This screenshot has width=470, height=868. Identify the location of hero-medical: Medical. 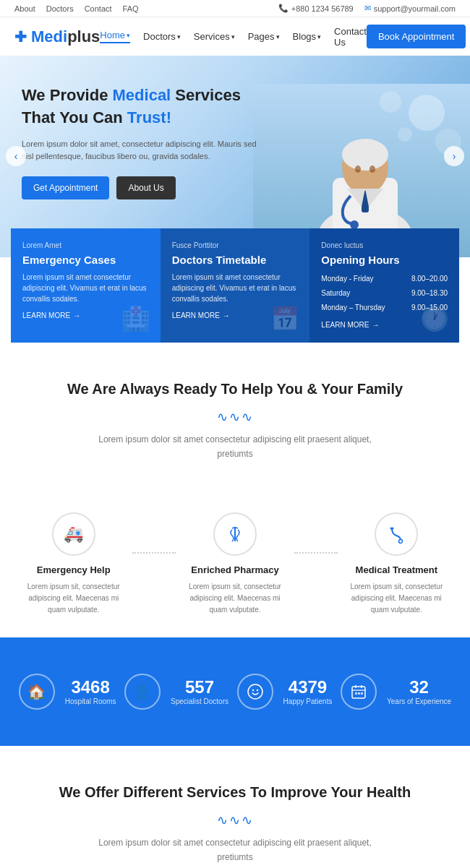
(142, 95).